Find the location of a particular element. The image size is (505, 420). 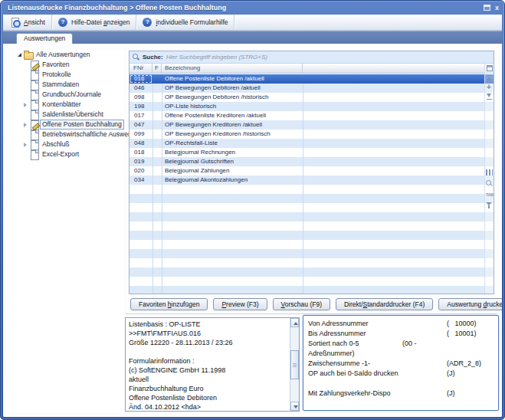

add-row-icon is located at coordinates (489, 87).